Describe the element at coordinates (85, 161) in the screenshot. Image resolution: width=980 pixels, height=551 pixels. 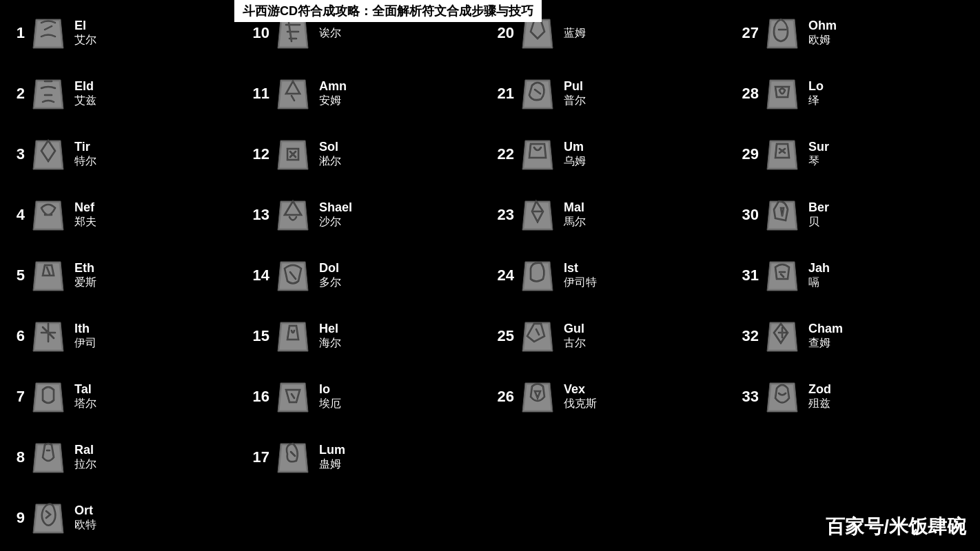
I see `rune-name-zh-3: 特尔` at that location.